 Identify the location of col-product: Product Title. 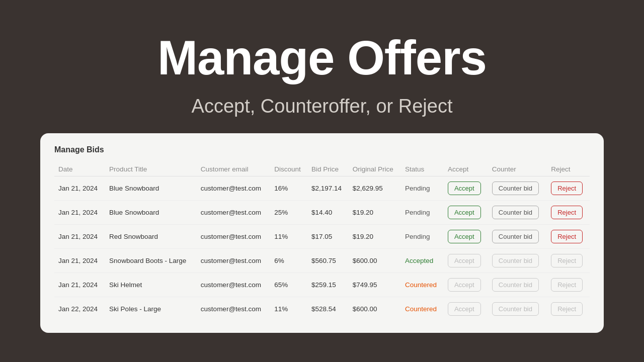
(151, 169).